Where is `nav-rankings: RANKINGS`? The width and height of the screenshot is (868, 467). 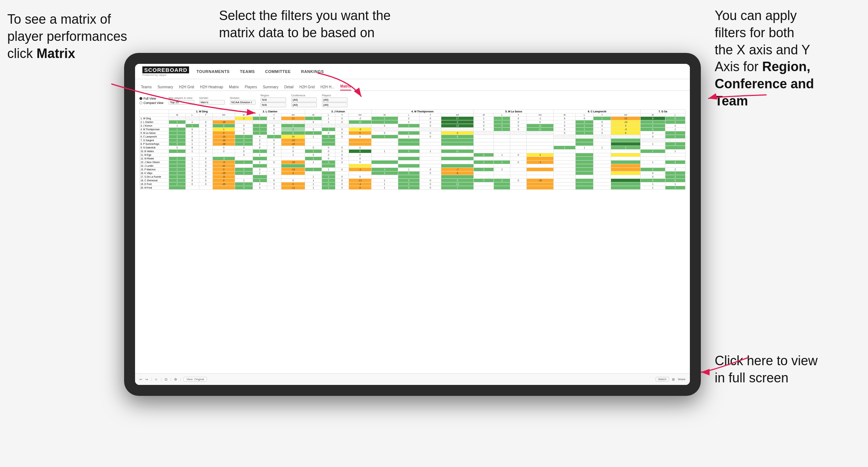
nav-rankings: RANKINGS is located at coordinates (312, 72).